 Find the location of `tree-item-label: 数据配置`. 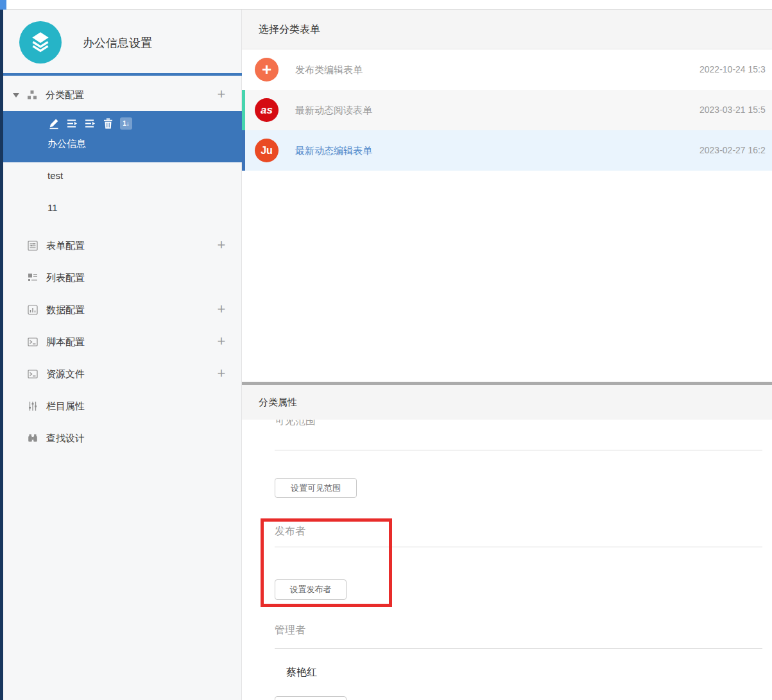

tree-item-label: 数据配置 is located at coordinates (65, 311).